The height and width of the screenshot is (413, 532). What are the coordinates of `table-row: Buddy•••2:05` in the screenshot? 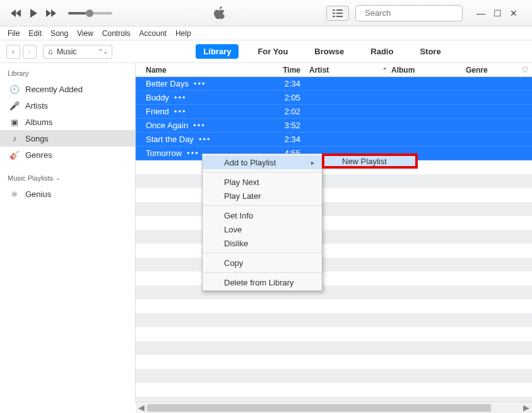 It's located at (334, 98).